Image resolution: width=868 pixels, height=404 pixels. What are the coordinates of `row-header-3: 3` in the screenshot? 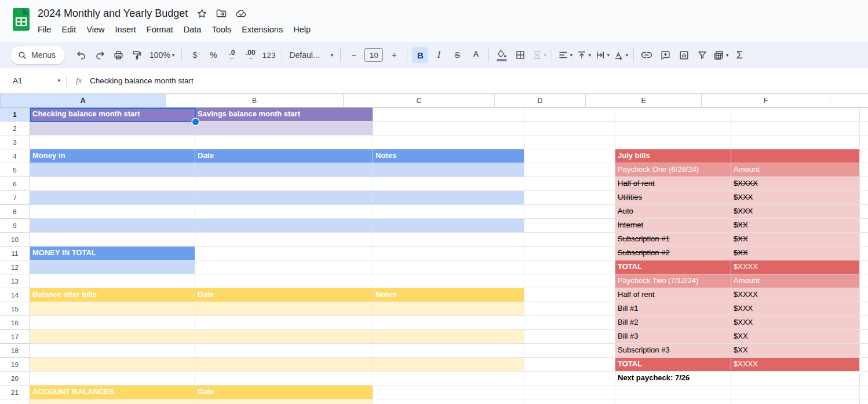 It's located at (15, 142).